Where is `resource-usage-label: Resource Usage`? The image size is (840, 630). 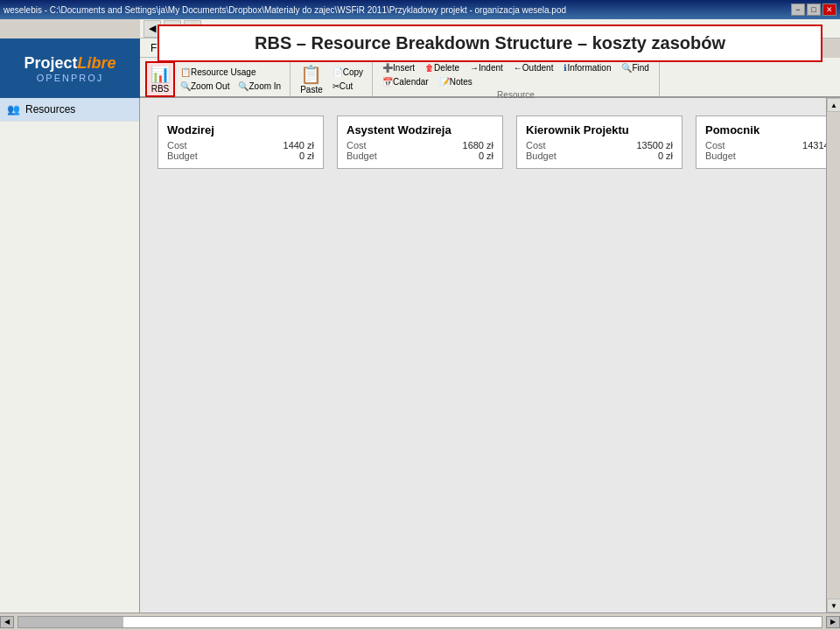 resource-usage-label: Resource Usage is located at coordinates (223, 72).